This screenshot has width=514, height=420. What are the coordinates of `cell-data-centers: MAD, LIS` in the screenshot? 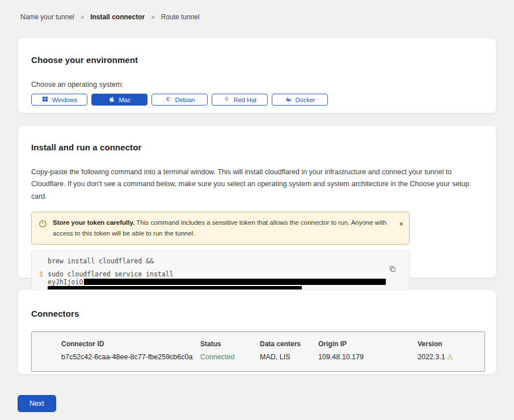 It's located at (289, 357).